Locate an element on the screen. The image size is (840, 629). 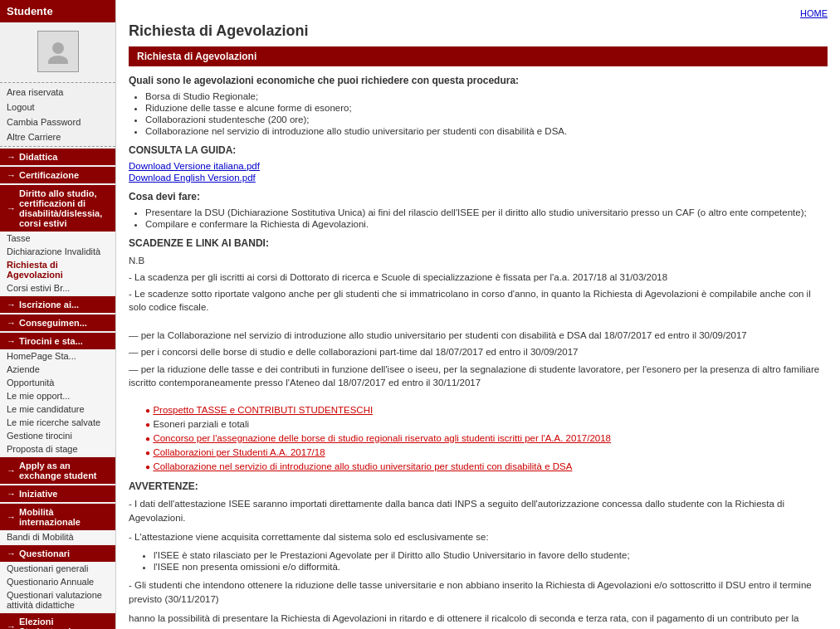
guida-title: CONSULTA LA GUIDA: is located at coordinates (478, 150).